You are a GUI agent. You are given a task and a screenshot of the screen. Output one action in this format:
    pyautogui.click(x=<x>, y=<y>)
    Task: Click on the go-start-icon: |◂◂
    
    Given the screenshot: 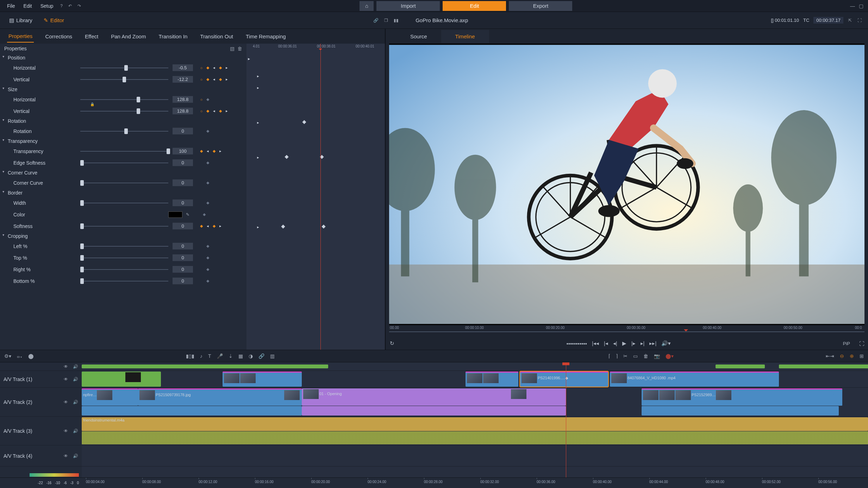 What is the action you would take?
    pyautogui.click(x=595, y=343)
    